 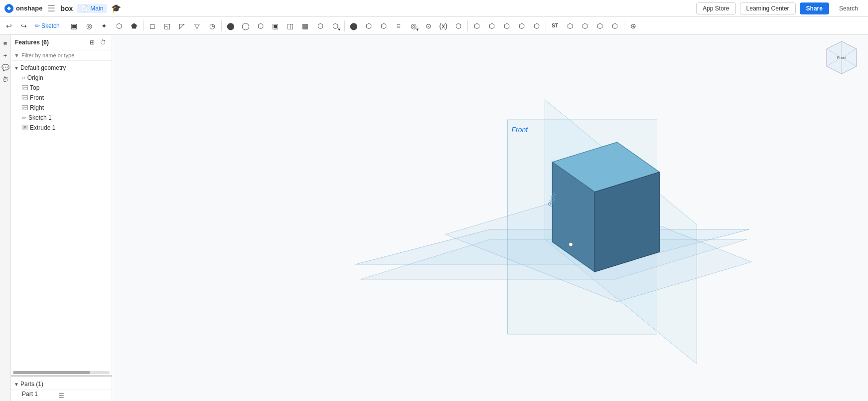 I want to click on tree-item-front: ▭ Front, so click(x=61, y=98).